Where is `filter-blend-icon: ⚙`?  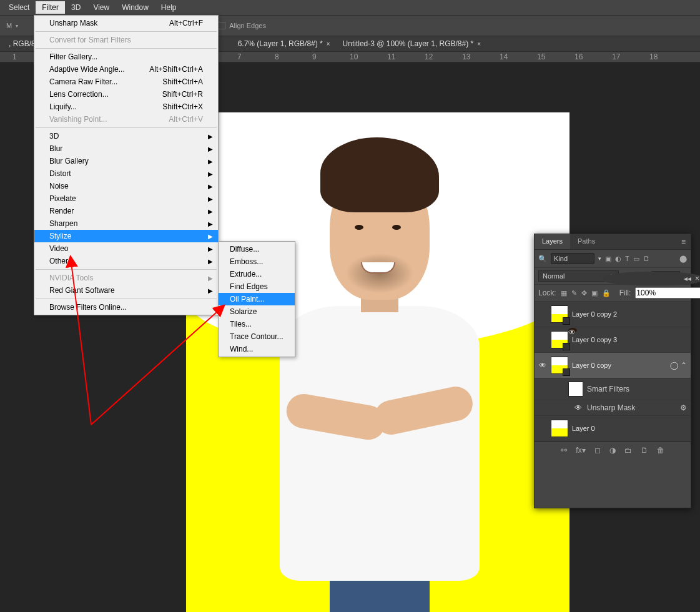 filter-blend-icon: ⚙ is located at coordinates (683, 408).